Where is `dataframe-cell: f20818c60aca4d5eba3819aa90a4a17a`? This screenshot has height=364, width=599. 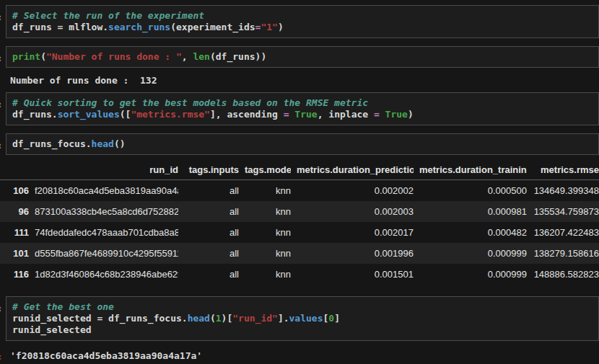
dataframe-cell: f20818c60aca4d5eba3819aa90a4a17a is located at coordinates (104, 191).